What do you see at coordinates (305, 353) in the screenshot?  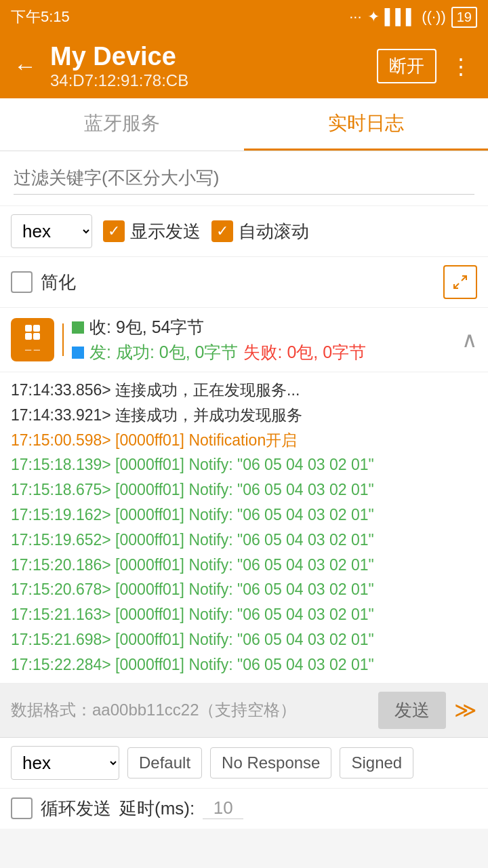 I see `tx-fail-label: 失败: 0包, 0字节` at bounding box center [305, 353].